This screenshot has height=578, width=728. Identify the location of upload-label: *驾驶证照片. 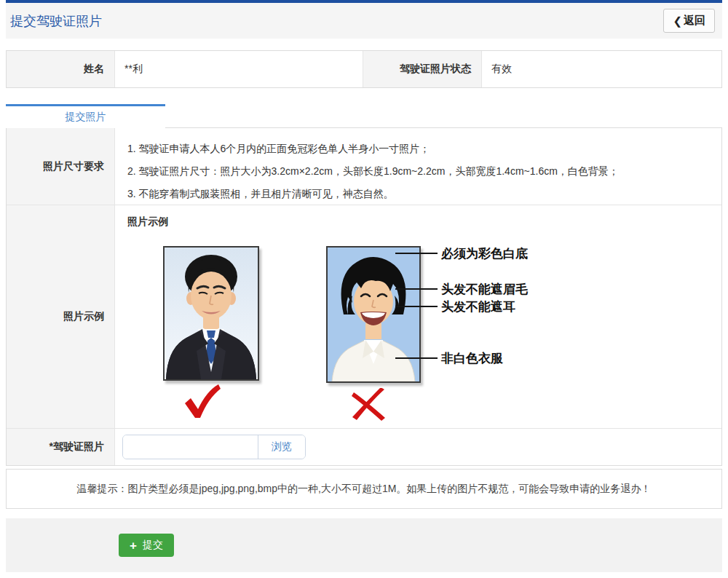
(61, 447).